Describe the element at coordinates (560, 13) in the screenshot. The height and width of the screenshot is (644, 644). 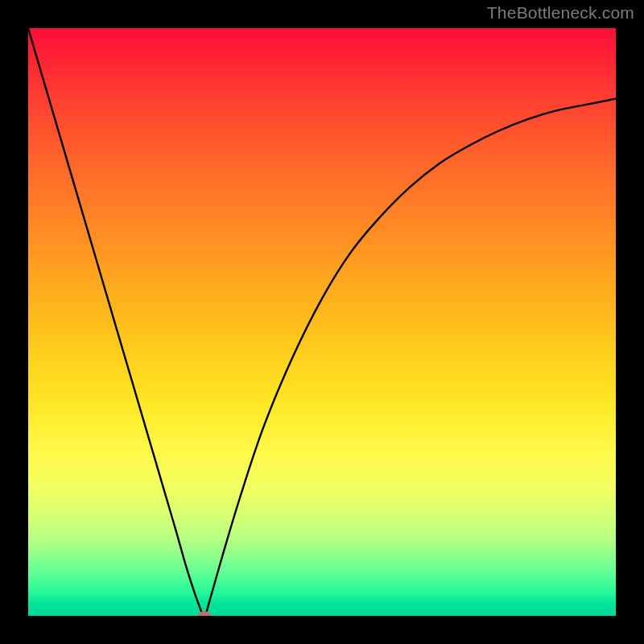
I see `watermark-text: TheBottleneck.com` at that location.